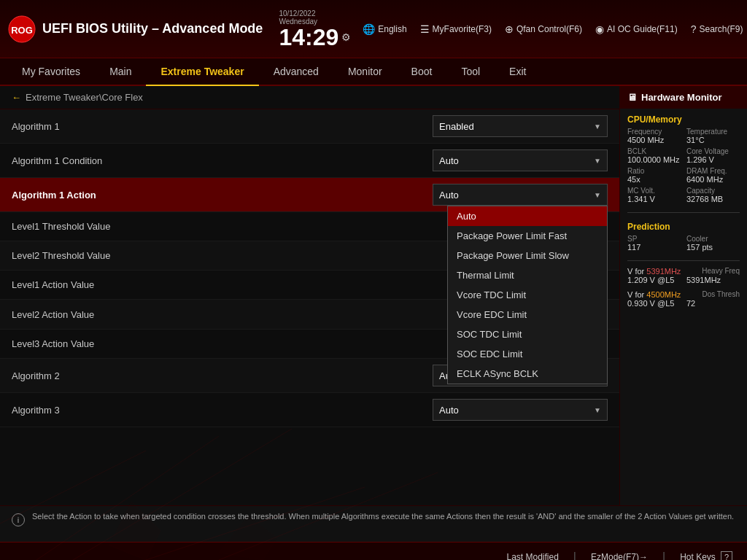 This screenshot has width=747, height=560. I want to click on label-level3-action-value: Level3 Action Value, so click(222, 344).